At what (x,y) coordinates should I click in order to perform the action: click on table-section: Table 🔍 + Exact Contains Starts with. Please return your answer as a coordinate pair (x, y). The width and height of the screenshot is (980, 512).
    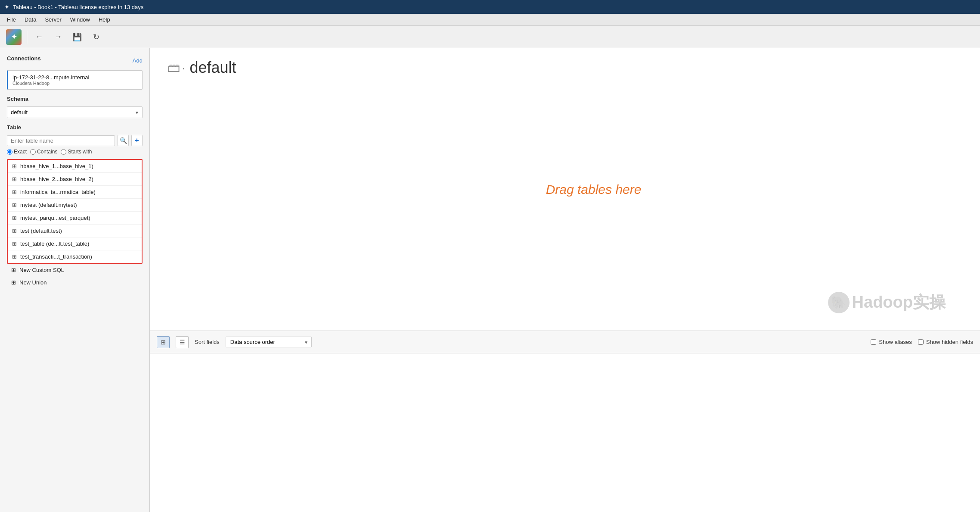
    Looking at the image, I should click on (75, 140).